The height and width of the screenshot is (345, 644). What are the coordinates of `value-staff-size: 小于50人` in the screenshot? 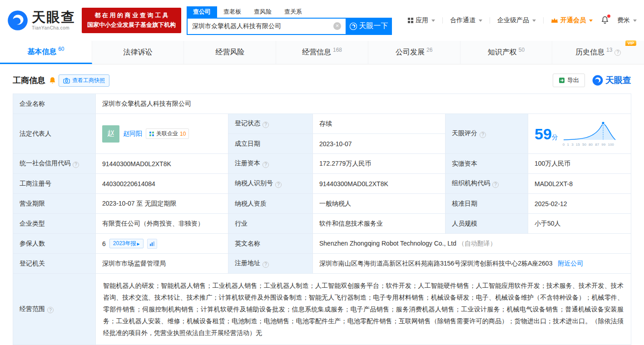 It's located at (580, 224).